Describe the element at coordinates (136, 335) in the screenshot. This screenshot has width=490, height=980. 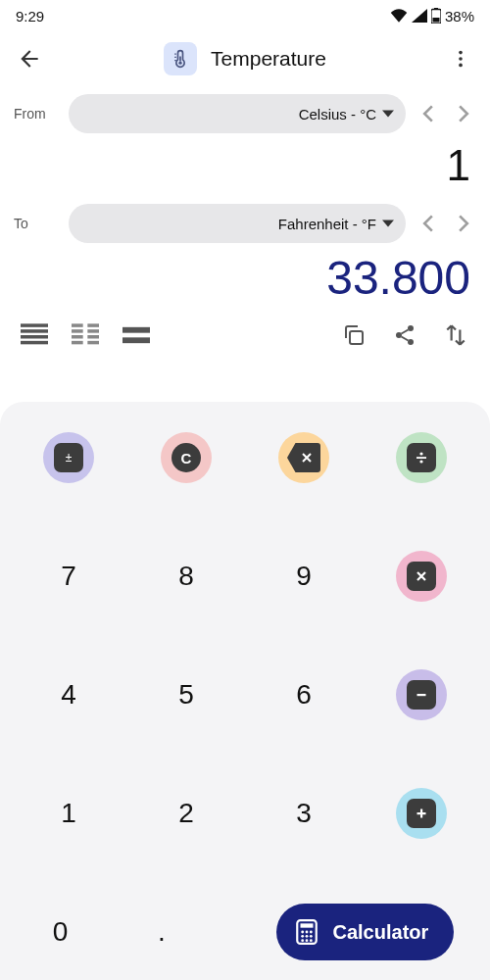
I see `layout-compact-icon` at that location.